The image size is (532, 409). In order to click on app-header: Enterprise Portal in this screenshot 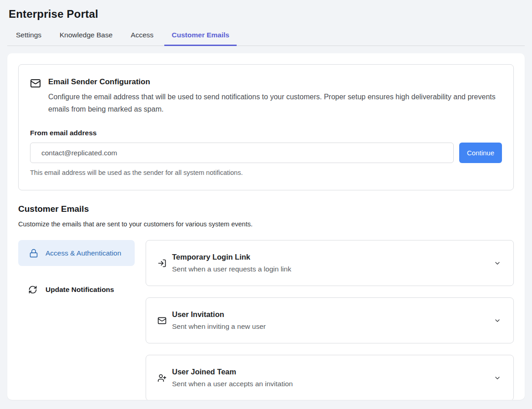, I will do `click(266, 10)`.